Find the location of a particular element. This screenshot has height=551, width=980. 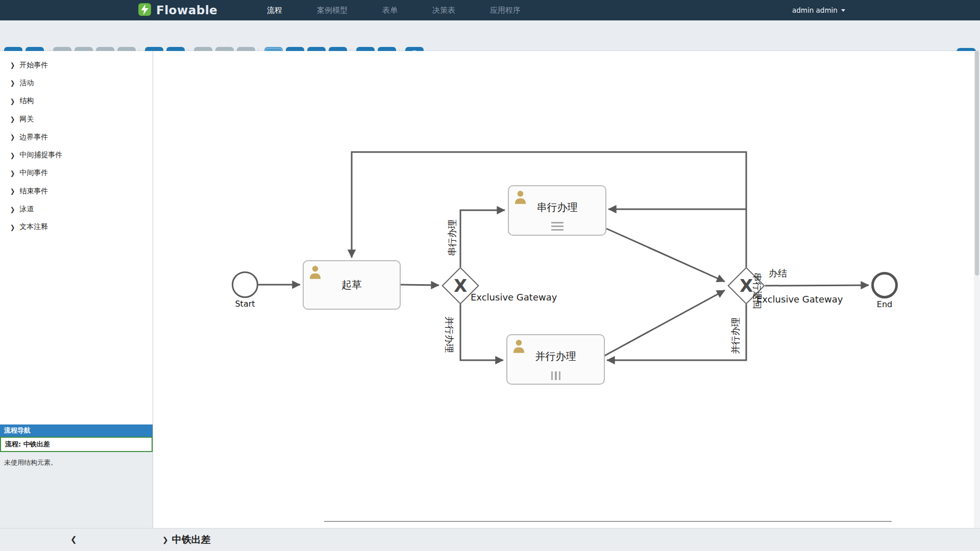

flow-gateway1-to-serial is located at coordinates (483, 239).